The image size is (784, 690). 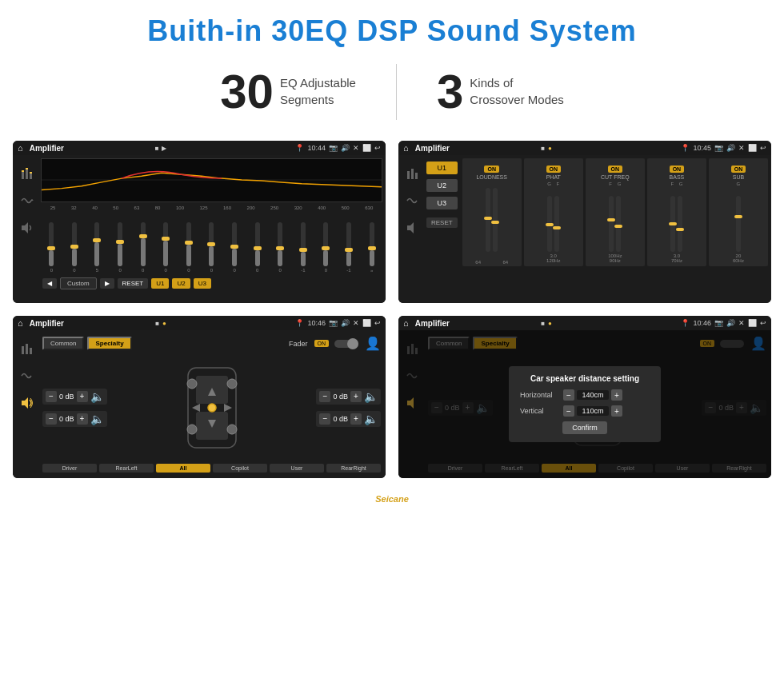 What do you see at coordinates (356, 148) in the screenshot?
I see `close-icon: ✕` at bounding box center [356, 148].